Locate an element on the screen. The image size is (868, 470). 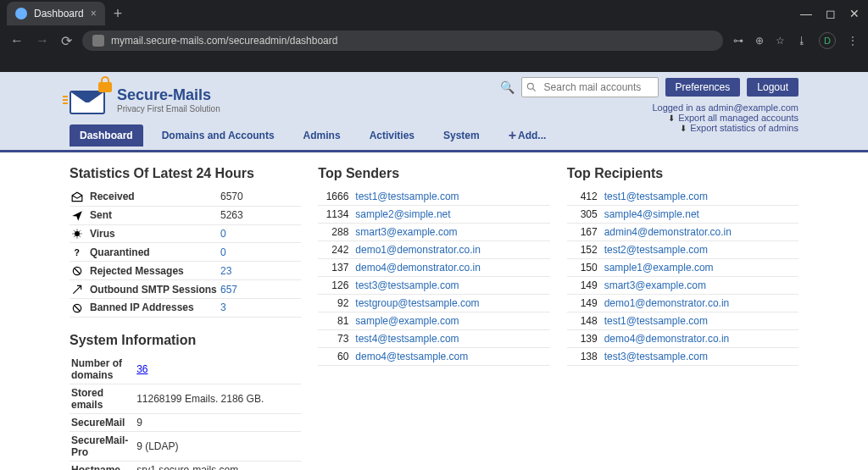
stat-row-received: Received 6570 is located at coordinates (185, 196).